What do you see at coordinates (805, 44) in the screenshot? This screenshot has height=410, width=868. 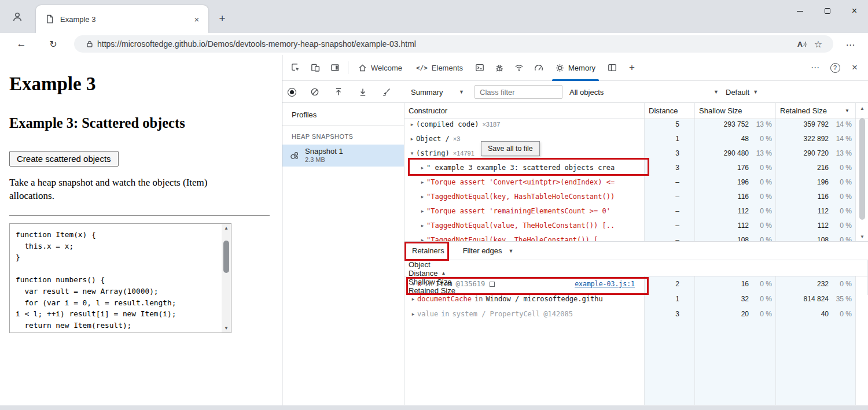 I see `sound-waves-icon` at bounding box center [805, 44].